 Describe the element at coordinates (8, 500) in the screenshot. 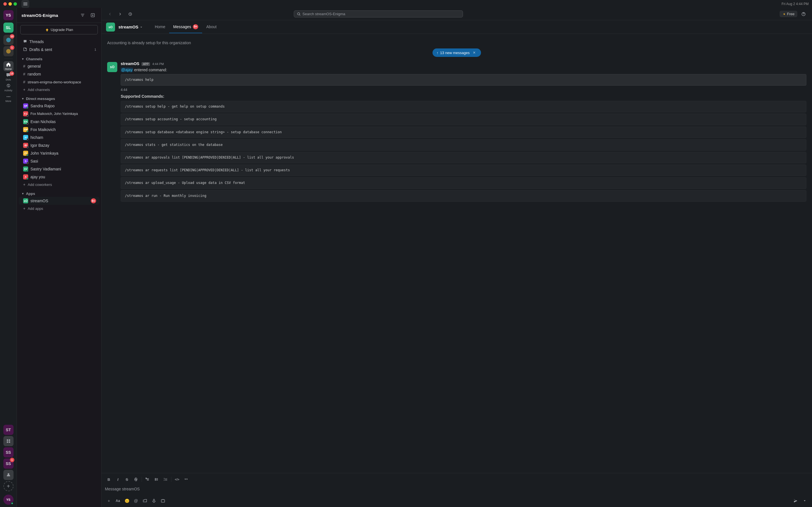

I see `user-avatar: YS` at that location.